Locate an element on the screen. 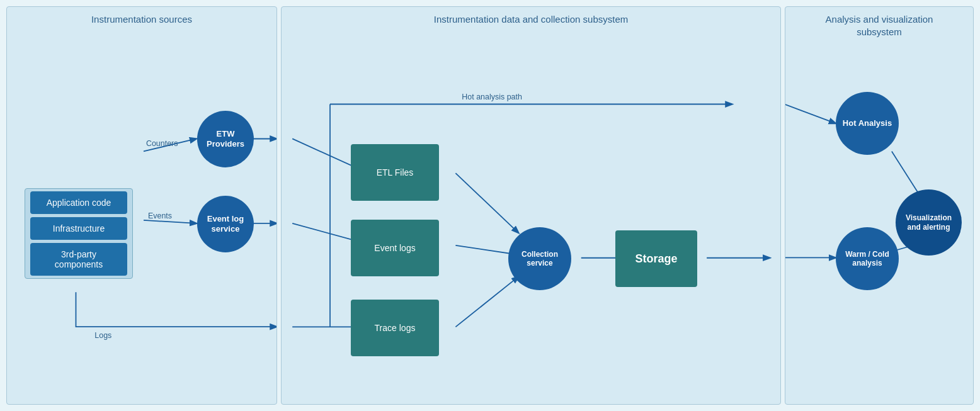  etl-files-box: ETL Files is located at coordinates (395, 172).